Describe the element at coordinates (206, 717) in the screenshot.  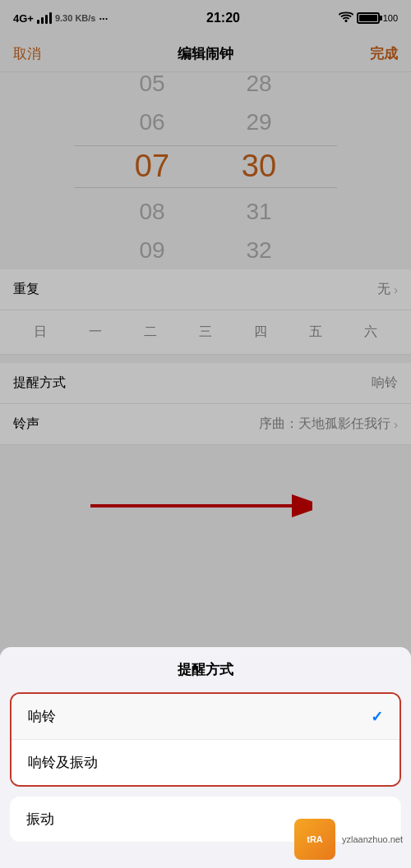
I see `option-ring: 响铃 ✓` at that location.